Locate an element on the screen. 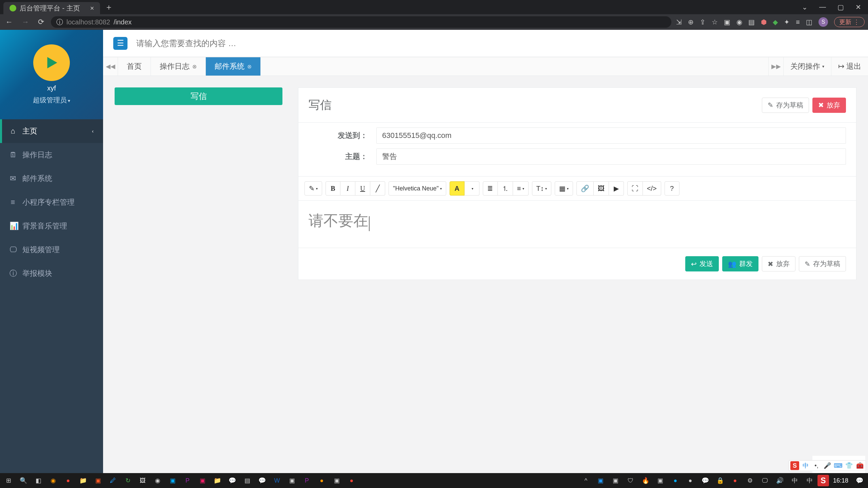  sidebar-item-report: ⓘ举报模块 is located at coordinates (52, 273).